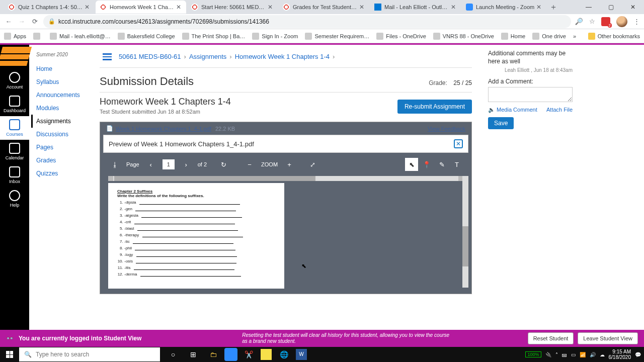 The height and width of the screenshot is (362, 644). I want to click on prev-page-button: ‹, so click(151, 164).